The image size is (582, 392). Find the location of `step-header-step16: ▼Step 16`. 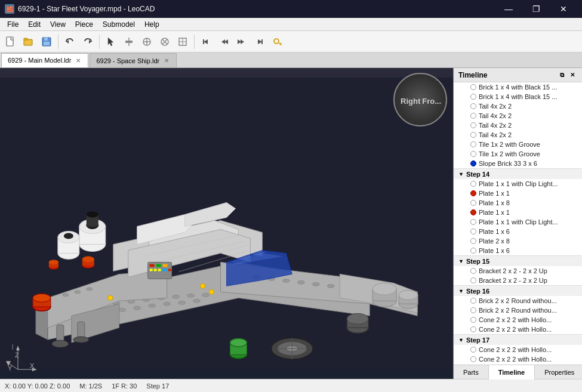

step-header-step16: ▼Step 16 is located at coordinates (518, 291).